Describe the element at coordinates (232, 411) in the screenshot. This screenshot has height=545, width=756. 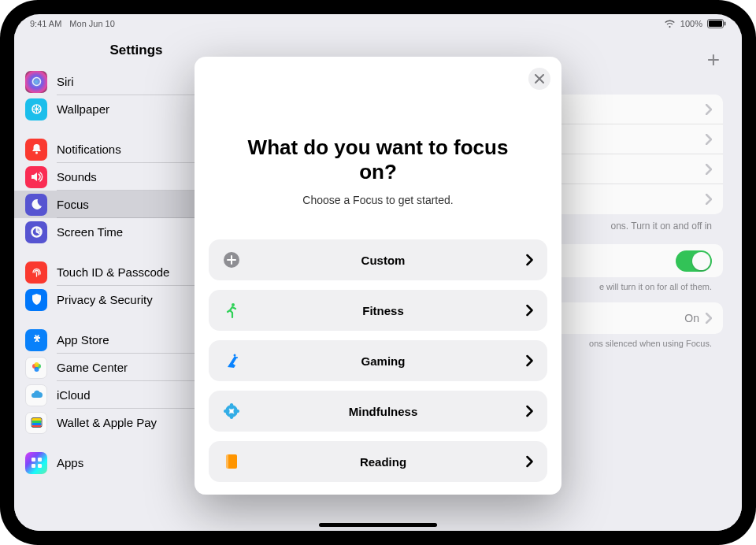
I see `mindfulness-icon` at that location.